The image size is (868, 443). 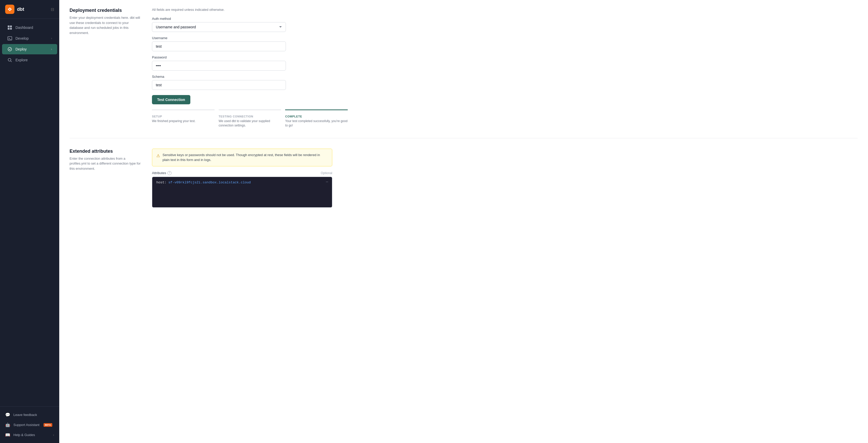 I want to click on dashboard-icon, so click(x=10, y=28).